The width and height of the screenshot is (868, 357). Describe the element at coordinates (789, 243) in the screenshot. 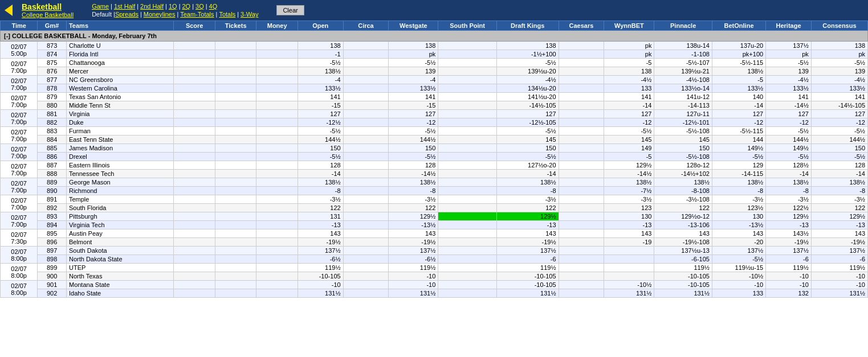

I see `heritage2: -19½` at that location.